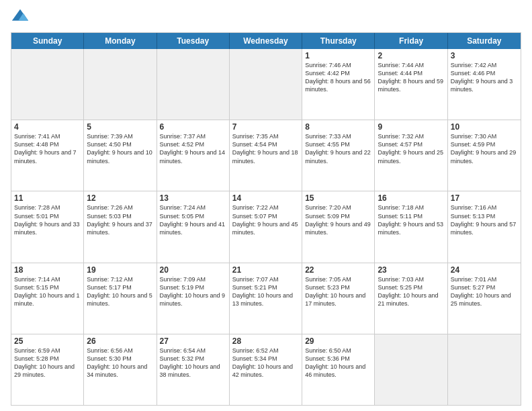 The height and width of the screenshot is (411, 532). What do you see at coordinates (21, 17) in the screenshot?
I see `logo` at bounding box center [21, 17].